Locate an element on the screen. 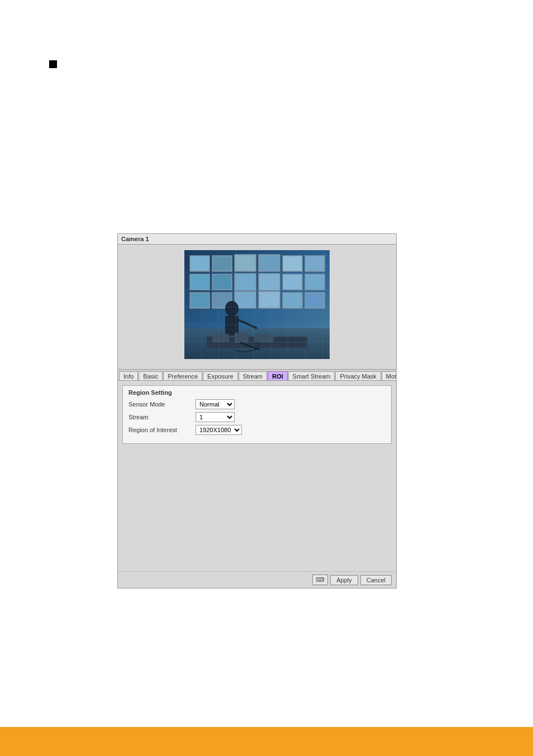  cancel-button: Cancel is located at coordinates (376, 580).